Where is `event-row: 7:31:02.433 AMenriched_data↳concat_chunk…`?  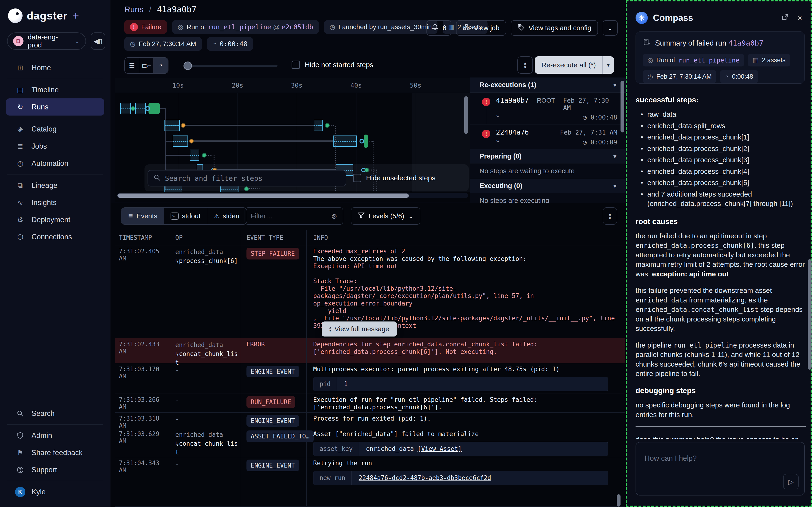
event-row: 7:31:02.433 AMenriched_data↳concat_chunk… is located at coordinates (370, 351).